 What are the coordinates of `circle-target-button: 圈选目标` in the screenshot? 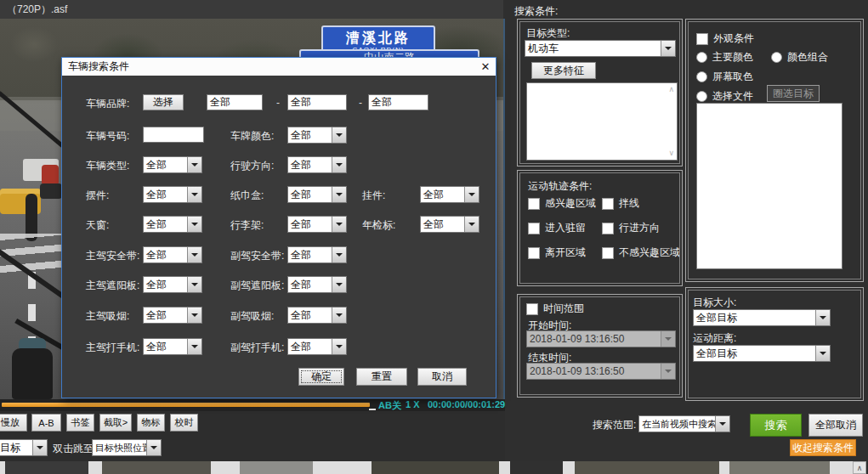 It's located at (793, 93).